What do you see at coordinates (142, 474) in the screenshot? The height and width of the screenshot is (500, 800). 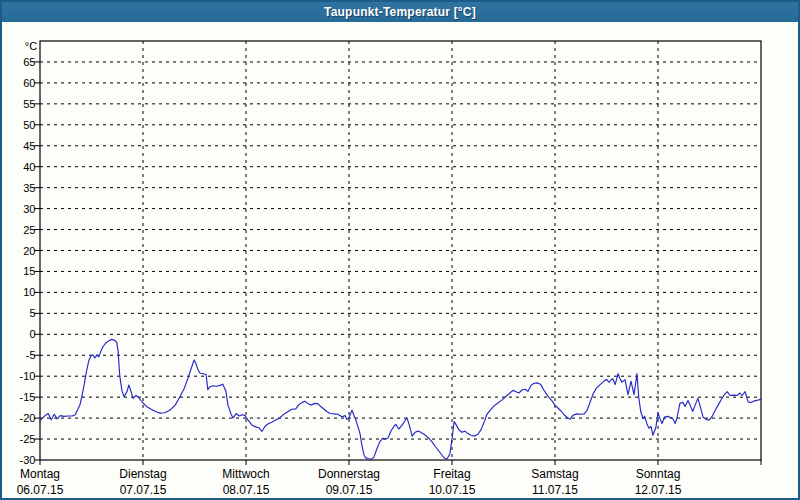 I see `x-day-label: Dienstag` at bounding box center [142, 474].